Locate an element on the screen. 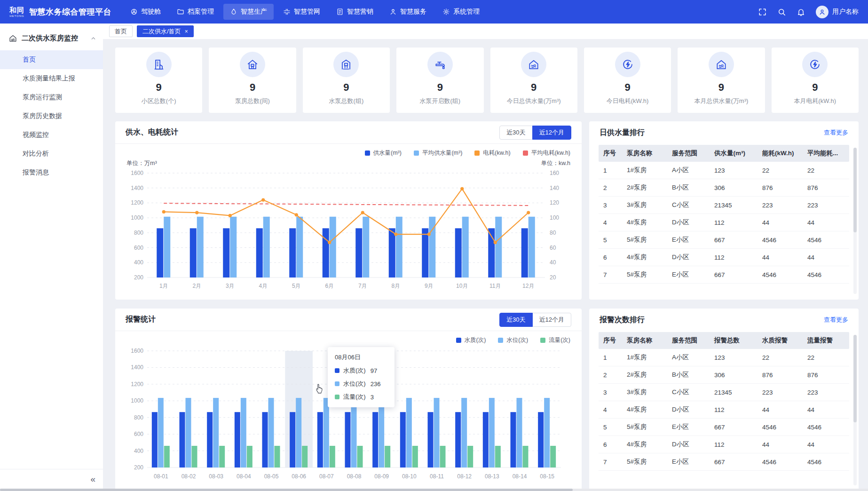  svg-text: 1200 is located at coordinates (137, 203).